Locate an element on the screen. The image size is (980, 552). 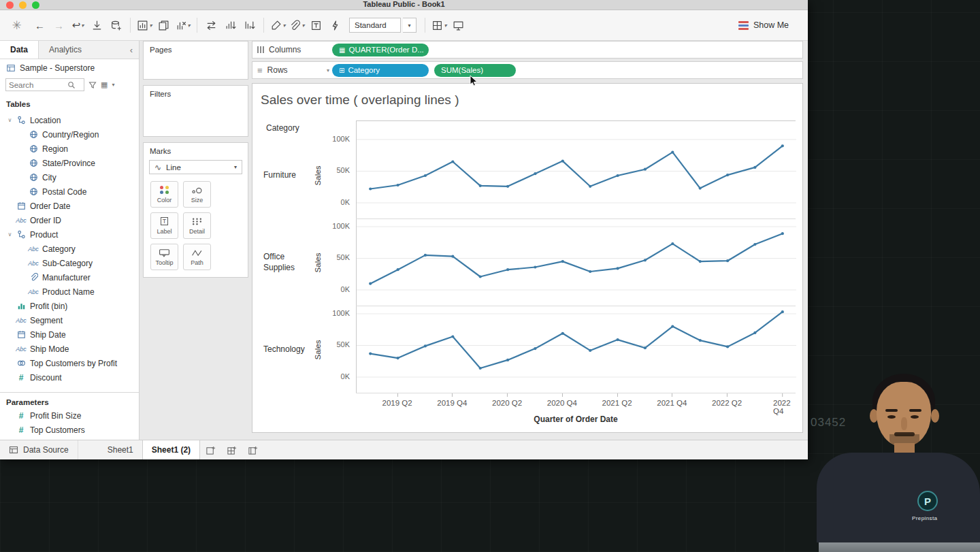
highlight-button: ▾ is located at coordinates (278, 25).